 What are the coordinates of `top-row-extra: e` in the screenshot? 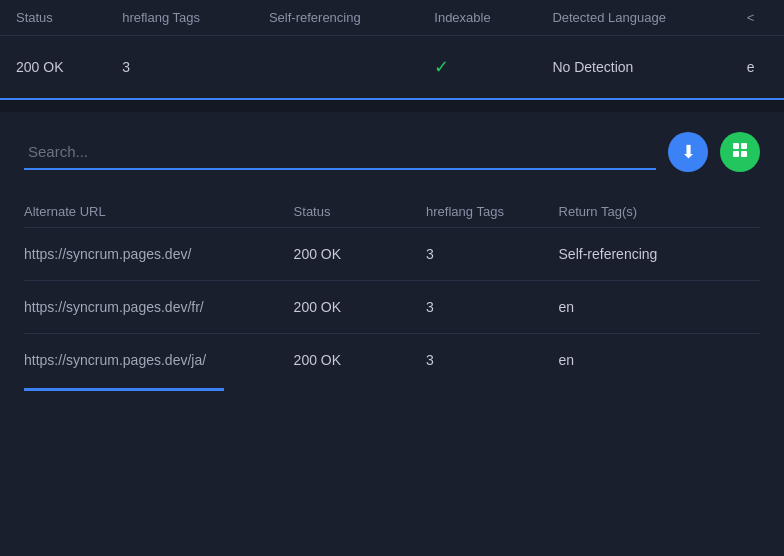 It's located at (758, 68).